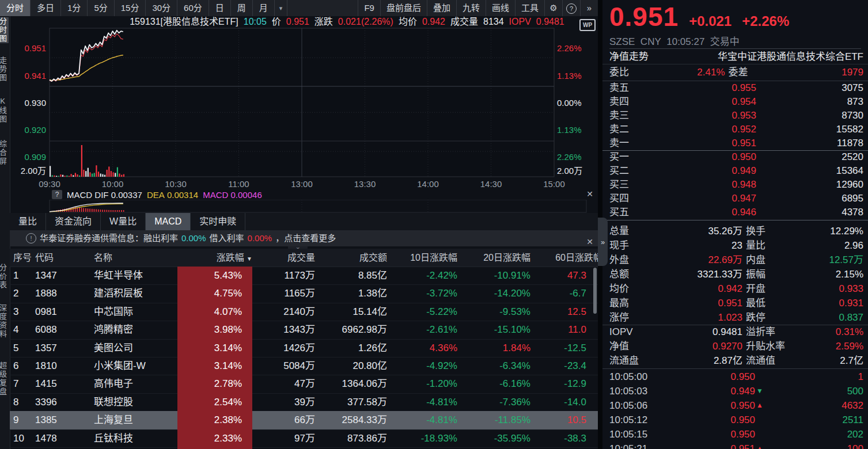  Describe the element at coordinates (373, 275) in the screenshot. I see `row-amount: 8.85亿` at that location.